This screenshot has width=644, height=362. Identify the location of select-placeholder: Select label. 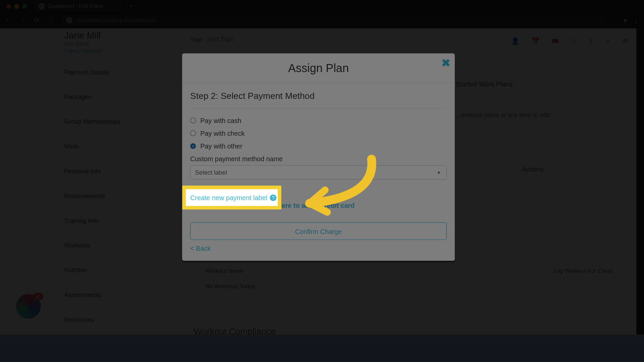
(211, 172).